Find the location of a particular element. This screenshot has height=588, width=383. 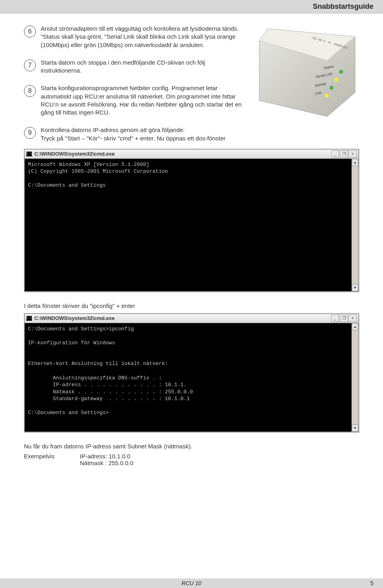

example-label: Exempelvis is located at coordinates (52, 456).